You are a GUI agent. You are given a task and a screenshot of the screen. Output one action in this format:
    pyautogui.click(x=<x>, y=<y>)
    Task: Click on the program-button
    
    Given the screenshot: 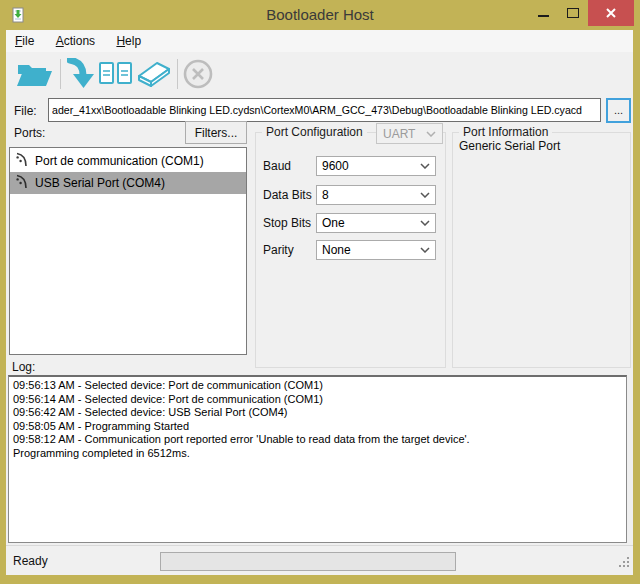 What is the action you would take?
    pyautogui.click(x=80, y=74)
    